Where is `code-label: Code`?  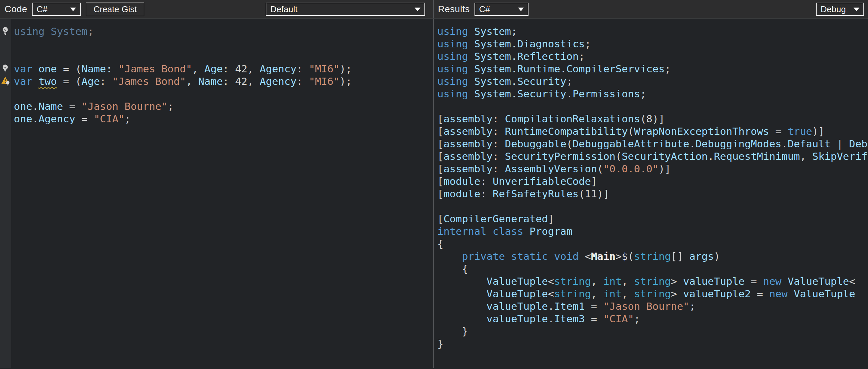 code-label: Code is located at coordinates (16, 9).